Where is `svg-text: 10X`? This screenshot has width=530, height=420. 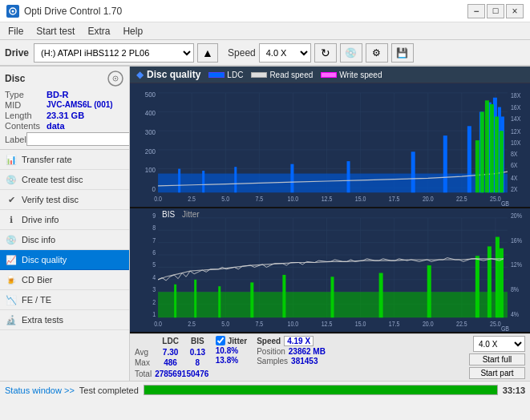
svg-text: 10X is located at coordinates (516, 143).